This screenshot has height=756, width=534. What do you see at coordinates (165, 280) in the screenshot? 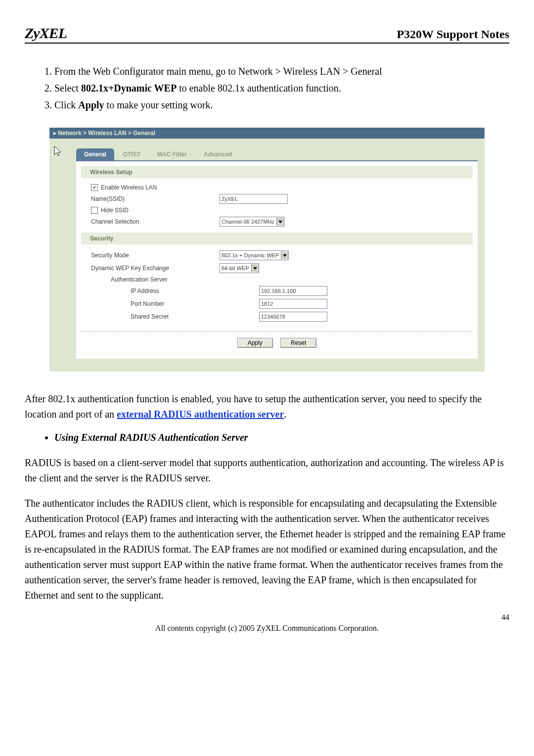
I see `auth-server-label: Authentication Server` at bounding box center [165, 280].